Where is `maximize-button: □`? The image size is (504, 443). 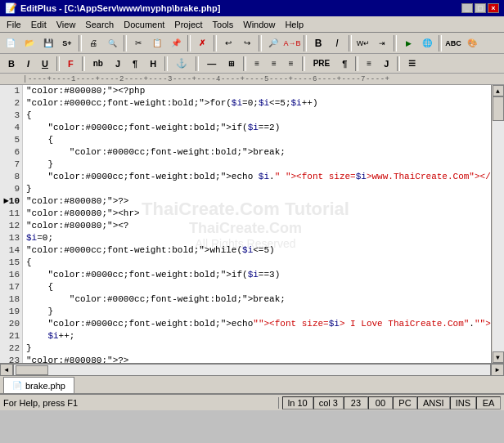
maximize-button: □ is located at coordinates (480, 8).